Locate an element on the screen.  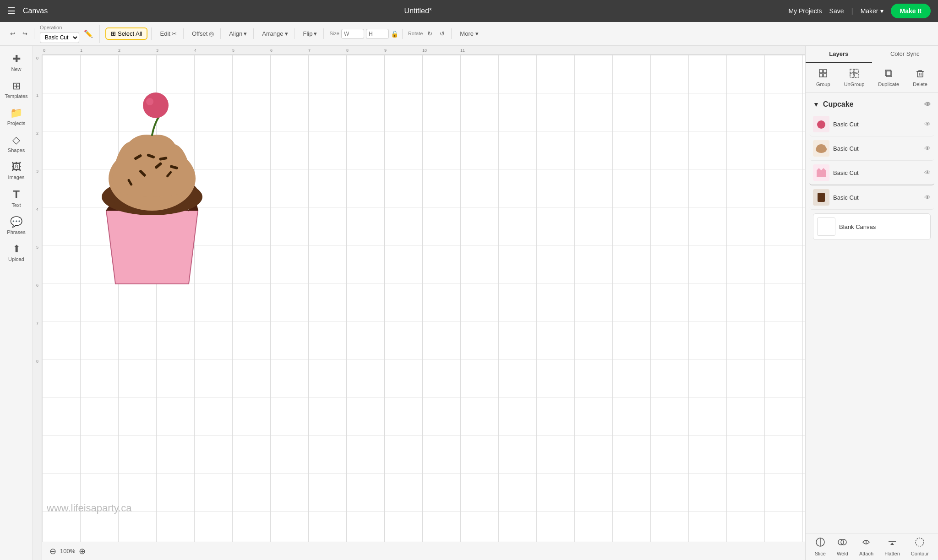
size-h-input is located at coordinates (377, 34).